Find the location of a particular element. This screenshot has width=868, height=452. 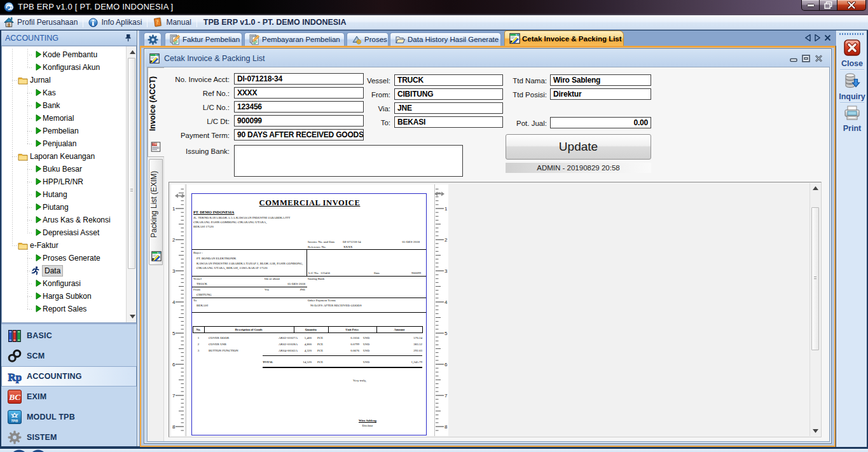

tab-cetak-invoice-packing-list: Cetak Invoice & Packing List is located at coordinates (564, 38).